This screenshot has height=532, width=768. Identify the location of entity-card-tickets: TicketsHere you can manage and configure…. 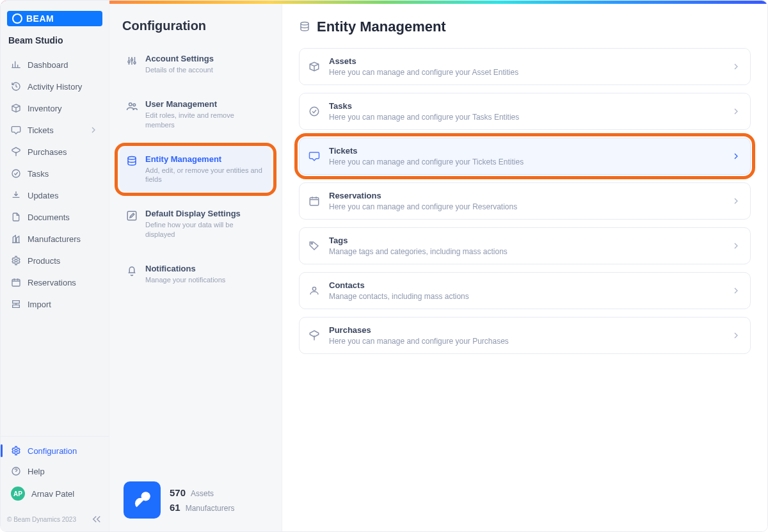
(525, 156).